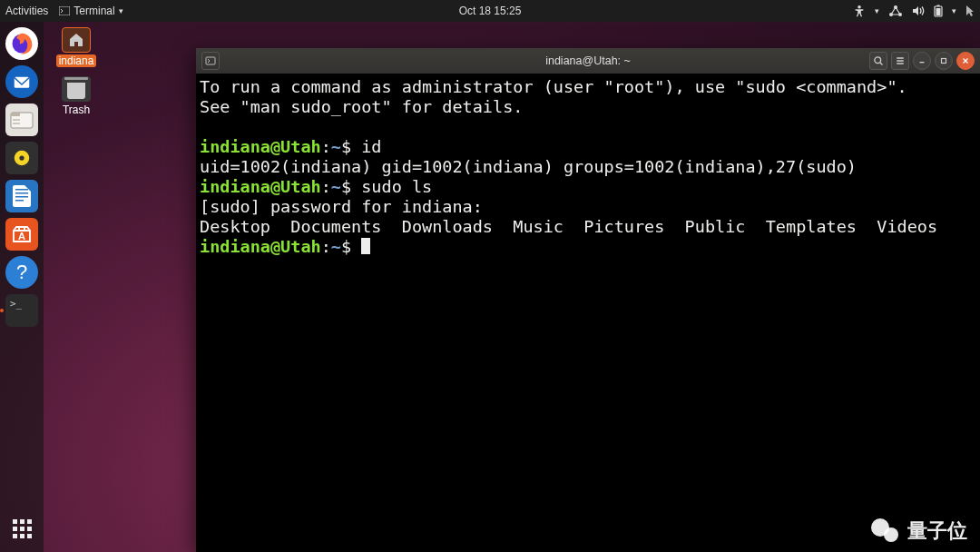 Image resolution: width=980 pixels, height=552 pixels. Describe the element at coordinates (91, 11) in the screenshot. I see `app-menu: Terminal ▾` at that location.